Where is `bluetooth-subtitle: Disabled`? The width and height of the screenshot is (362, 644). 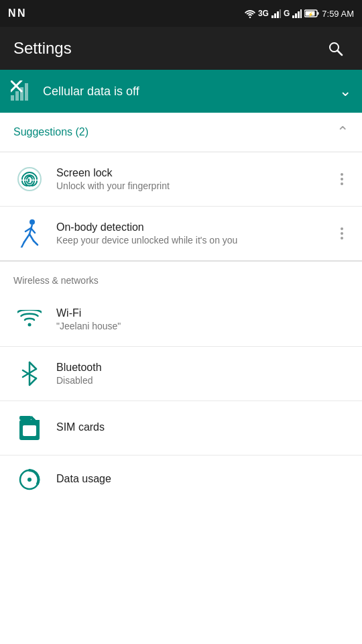 bluetooth-subtitle: Disabled is located at coordinates (202, 380).